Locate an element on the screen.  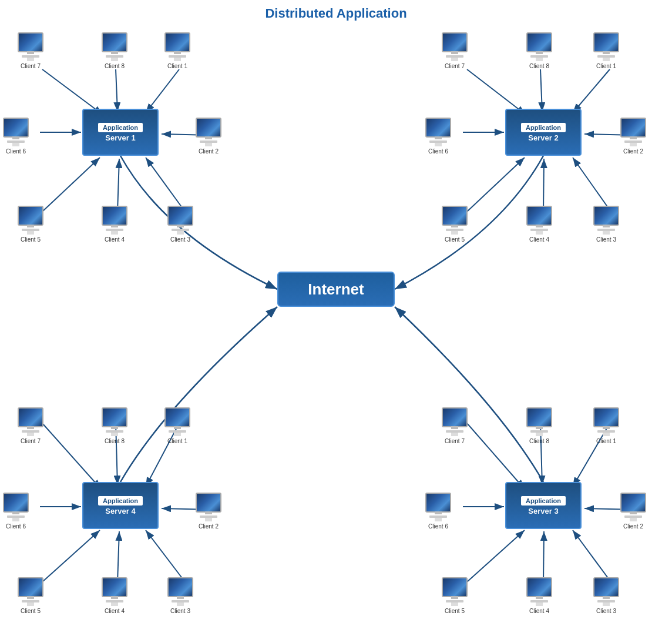
s1-client8: Client 8 is located at coordinates (115, 51).